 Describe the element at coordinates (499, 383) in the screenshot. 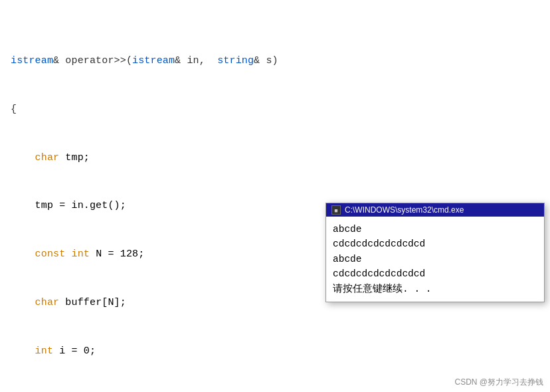

I see `watermark: CSDN @努力学习去挣钱` at that location.